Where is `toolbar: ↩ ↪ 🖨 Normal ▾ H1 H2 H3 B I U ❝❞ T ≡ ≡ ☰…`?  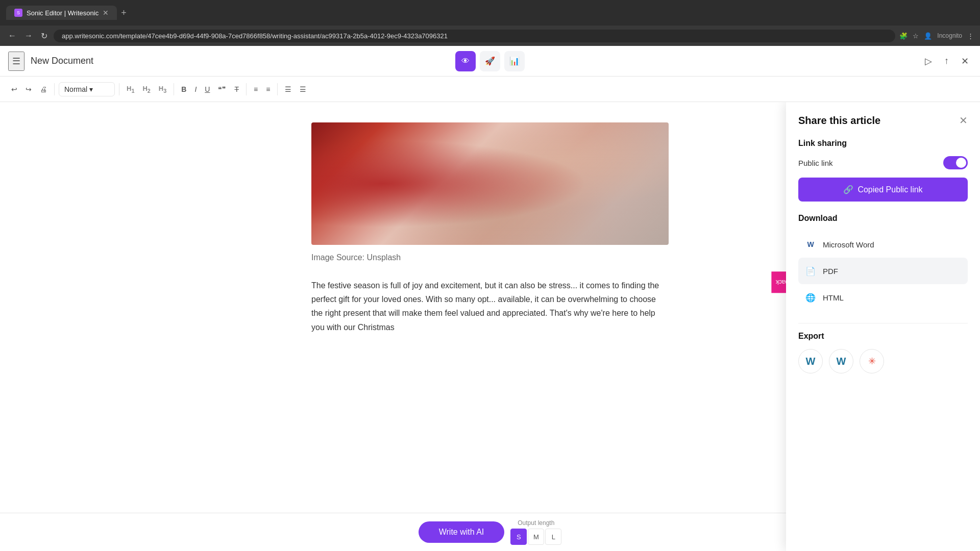
toolbar: ↩ ↪ 🖨 Normal ▾ H1 H2 H3 B I U ❝❞ T ≡ ≡ ☰… is located at coordinates (490, 89).